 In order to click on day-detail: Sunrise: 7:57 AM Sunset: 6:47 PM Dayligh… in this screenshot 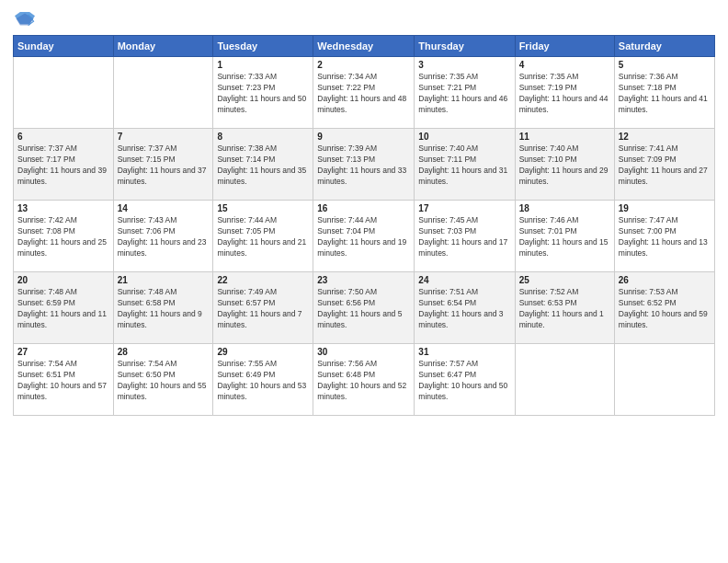, I will do `click(464, 381)`.